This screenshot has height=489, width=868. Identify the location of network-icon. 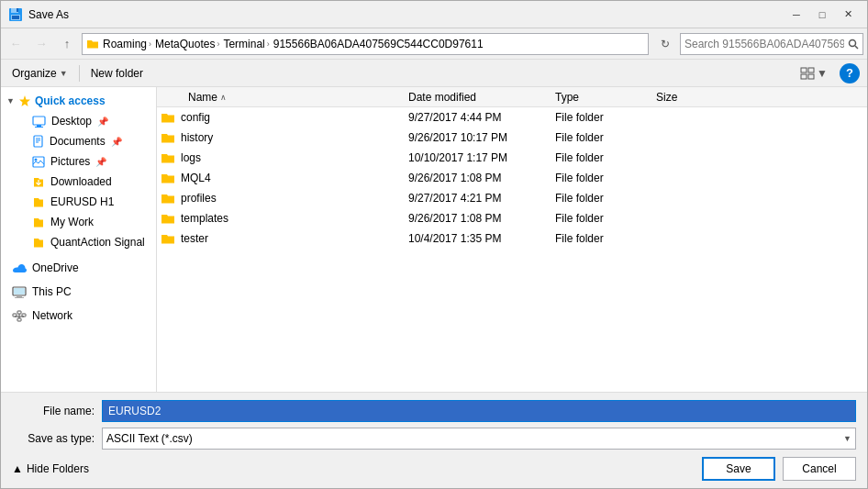
(19, 316).